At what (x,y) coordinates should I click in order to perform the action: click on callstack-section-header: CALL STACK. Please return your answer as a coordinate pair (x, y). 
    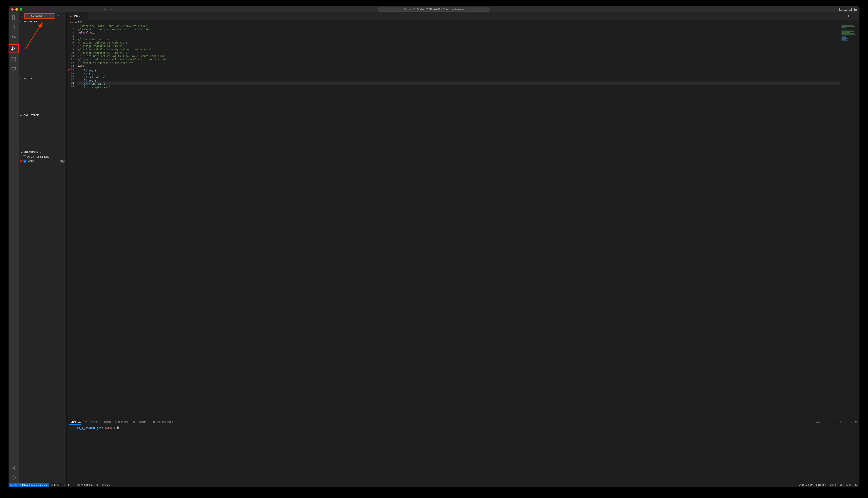
    Looking at the image, I should click on (42, 115).